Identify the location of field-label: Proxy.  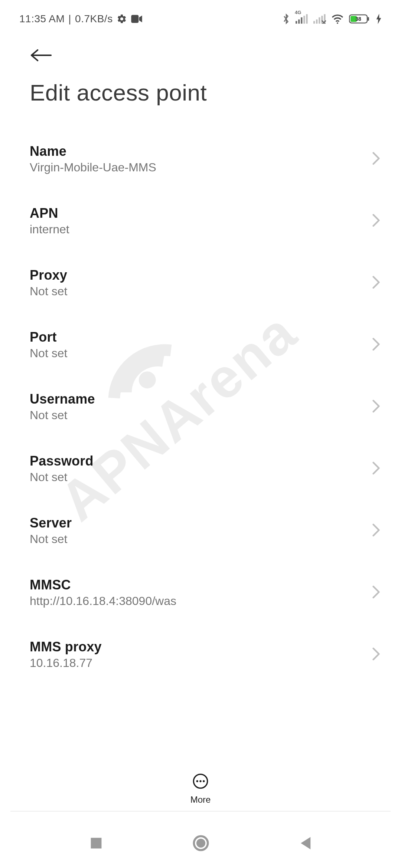
(48, 275).